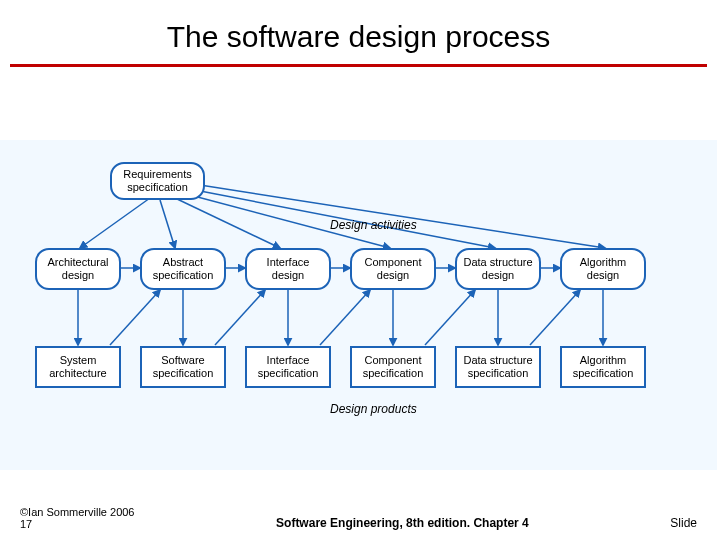 This screenshot has width=717, height=538. Describe the element at coordinates (498, 269) in the screenshot. I see `node-data-structure-design: Data structure design` at that location.